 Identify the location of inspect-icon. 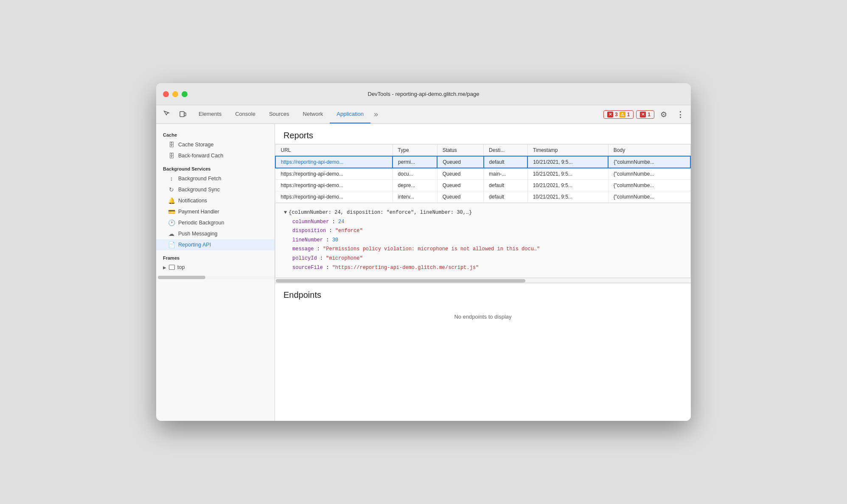
(167, 115).